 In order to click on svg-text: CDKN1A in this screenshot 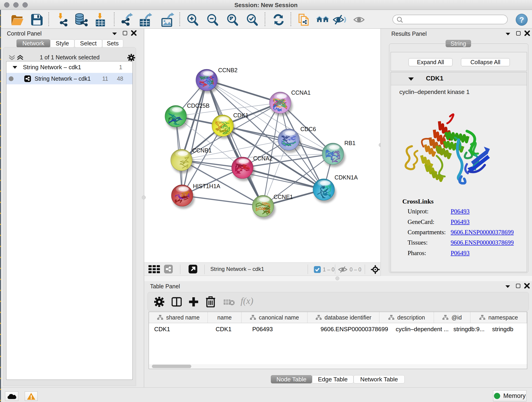, I will do `click(346, 178)`.